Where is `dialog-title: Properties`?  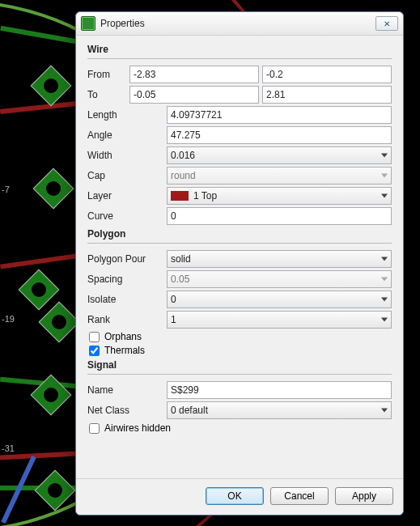
dialog-title: Properties is located at coordinates (123, 23).